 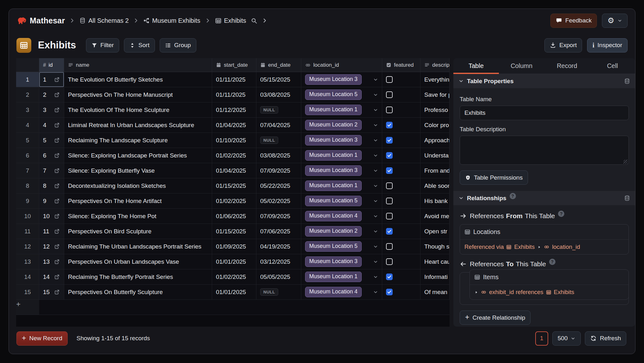 What do you see at coordinates (28, 216) in the screenshot?
I see `row-number: 10` at bounding box center [28, 216].